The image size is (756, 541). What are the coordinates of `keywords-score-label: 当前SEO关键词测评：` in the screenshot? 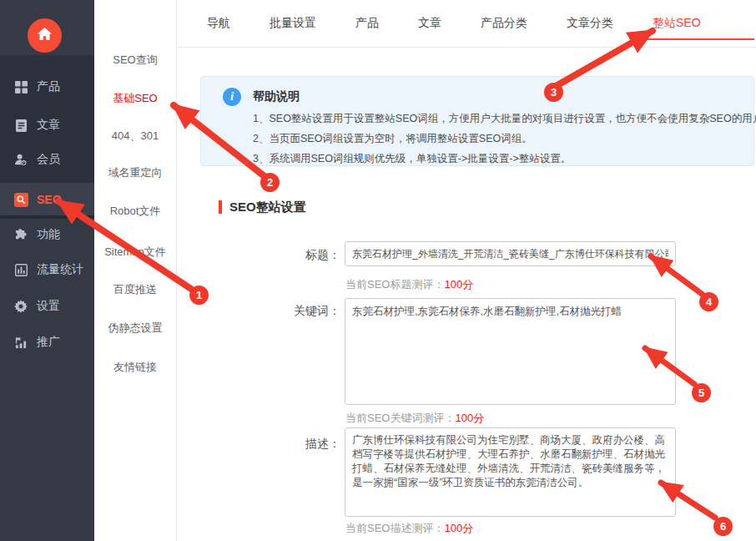 It's located at (401, 417).